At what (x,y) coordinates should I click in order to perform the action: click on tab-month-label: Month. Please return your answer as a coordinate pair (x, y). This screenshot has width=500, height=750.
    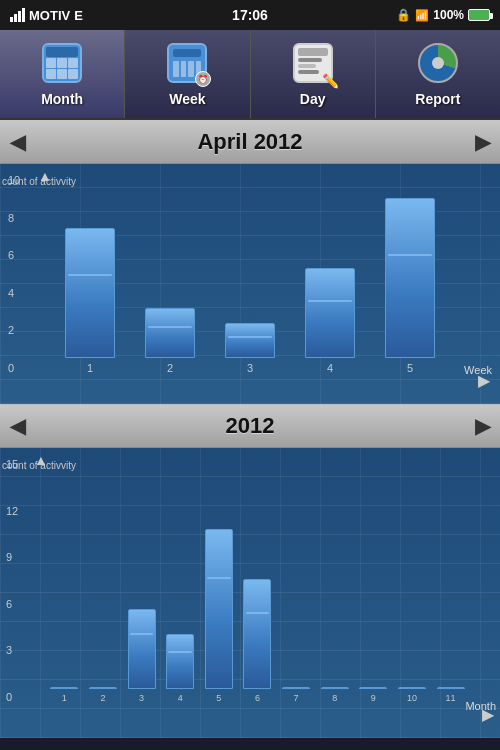
    Looking at the image, I should click on (62, 99).